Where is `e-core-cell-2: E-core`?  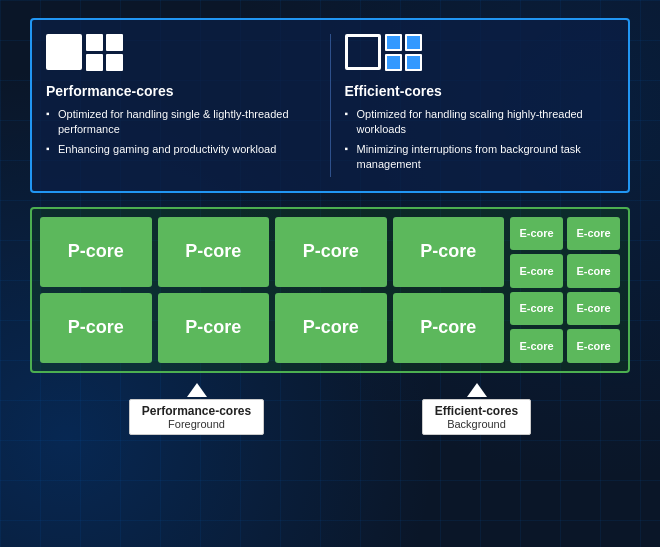
e-core-cell-2: E-core is located at coordinates (594, 234).